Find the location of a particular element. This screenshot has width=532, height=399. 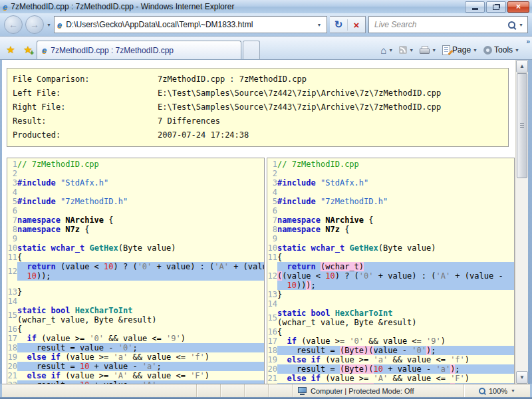

scrollbar-thumb is located at coordinates (522, 126).